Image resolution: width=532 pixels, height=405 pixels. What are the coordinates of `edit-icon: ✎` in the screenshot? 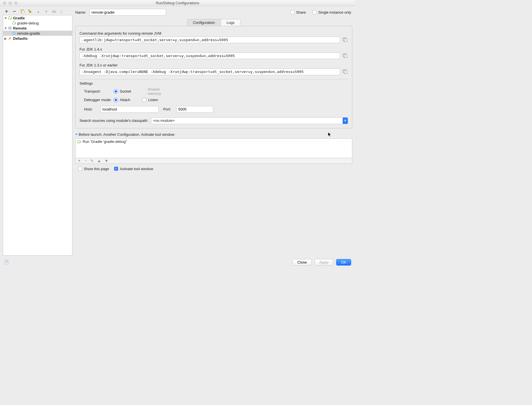 It's located at (92, 161).